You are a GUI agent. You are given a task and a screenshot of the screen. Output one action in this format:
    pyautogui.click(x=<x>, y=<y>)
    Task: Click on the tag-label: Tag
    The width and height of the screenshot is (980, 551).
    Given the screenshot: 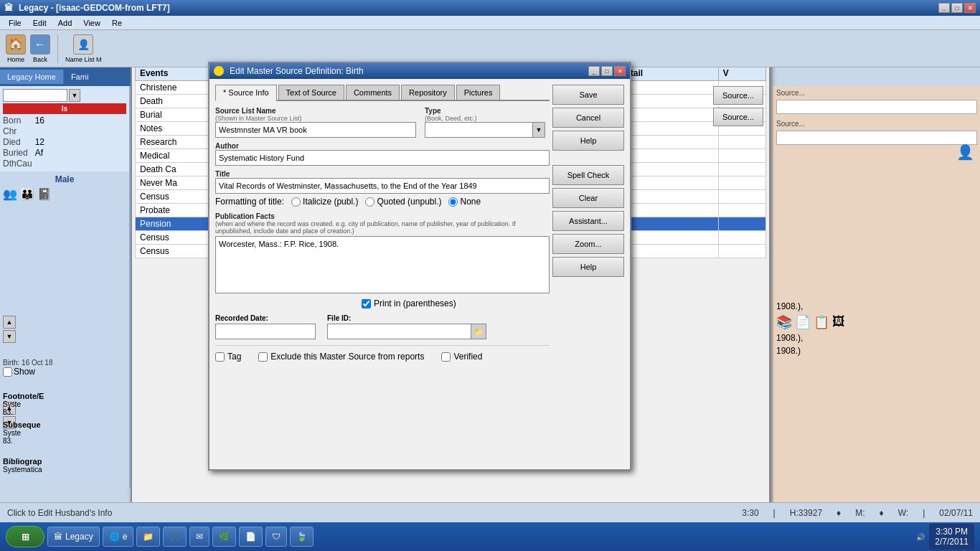 What is the action you would take?
    pyautogui.click(x=228, y=357)
    